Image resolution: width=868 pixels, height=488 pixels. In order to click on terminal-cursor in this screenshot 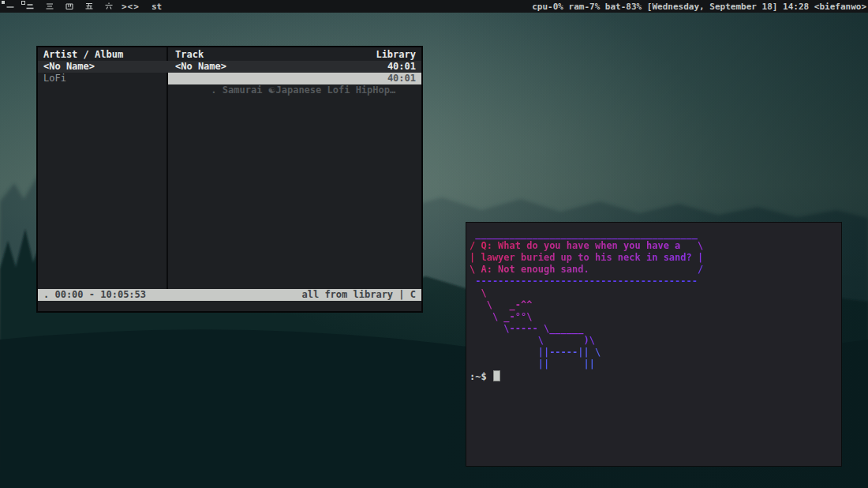, I will do `click(497, 376)`.